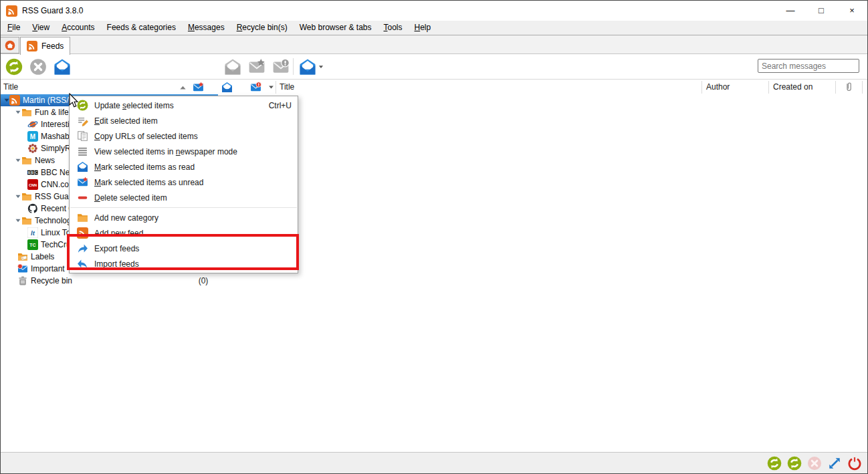  Describe the element at coordinates (203, 281) in the screenshot. I see `feed-count: (0)` at that location.